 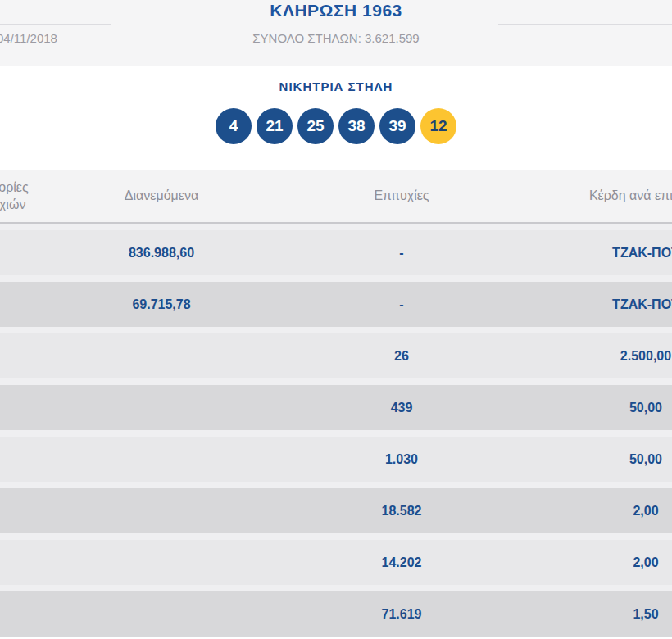 What do you see at coordinates (18, 187) in the screenshot?
I see `column-header-categories-line1: Κατηγορίες` at bounding box center [18, 187].